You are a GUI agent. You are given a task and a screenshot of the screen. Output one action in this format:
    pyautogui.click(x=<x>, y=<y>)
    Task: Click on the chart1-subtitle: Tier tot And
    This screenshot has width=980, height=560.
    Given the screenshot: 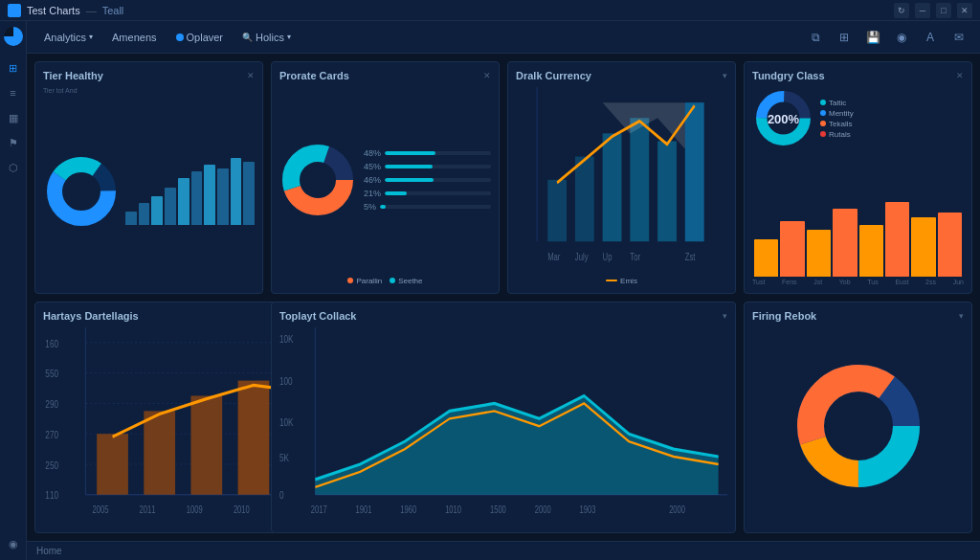 What is the action you would take?
    pyautogui.click(x=149, y=90)
    